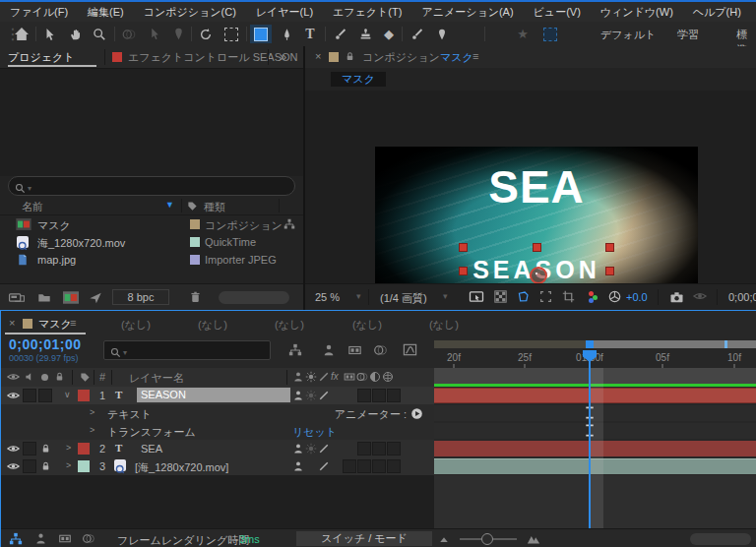 The image size is (756, 547). I want to click on motion-blur-icon, so click(380, 350).